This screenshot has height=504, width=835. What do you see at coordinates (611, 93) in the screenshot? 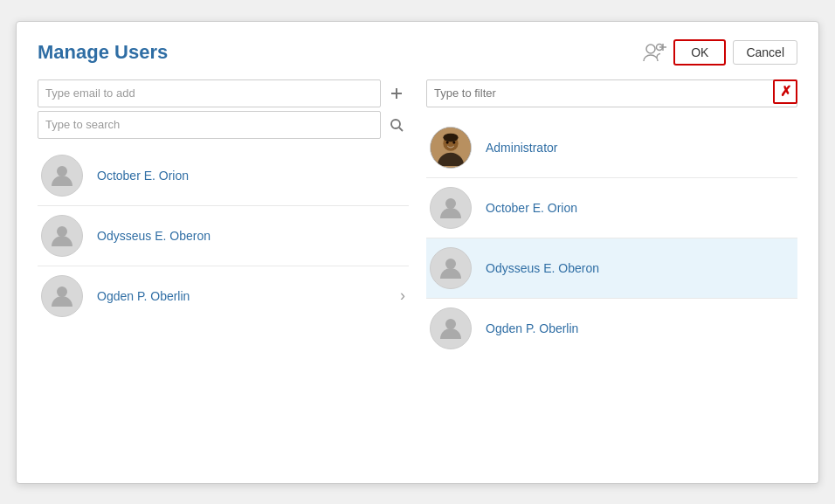
I see `filter-input` at bounding box center [611, 93].